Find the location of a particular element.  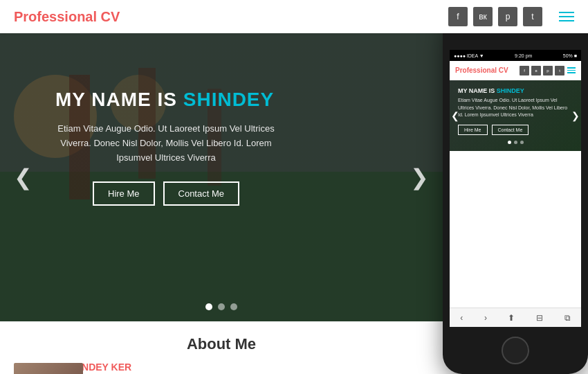

phone-next-arrow: ❯ is located at coordinates (576, 116).